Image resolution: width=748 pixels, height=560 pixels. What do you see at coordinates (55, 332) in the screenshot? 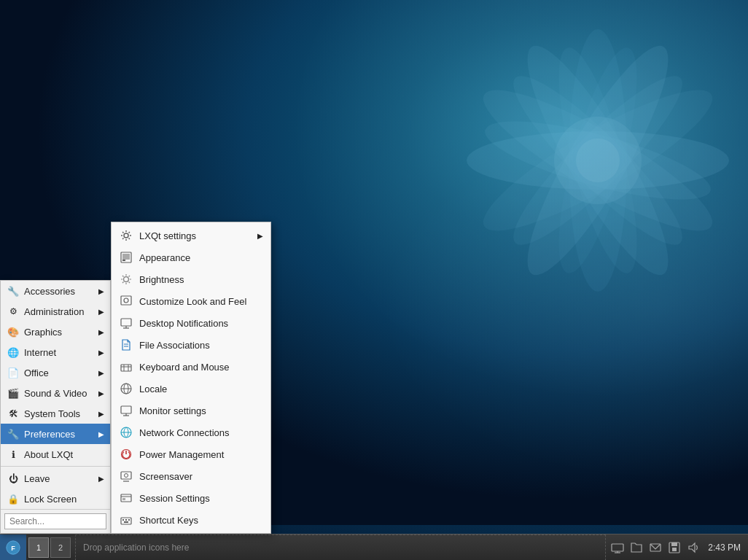
I see `menu-item-graphics: 🎨 Graphics ▶` at bounding box center [55, 332].